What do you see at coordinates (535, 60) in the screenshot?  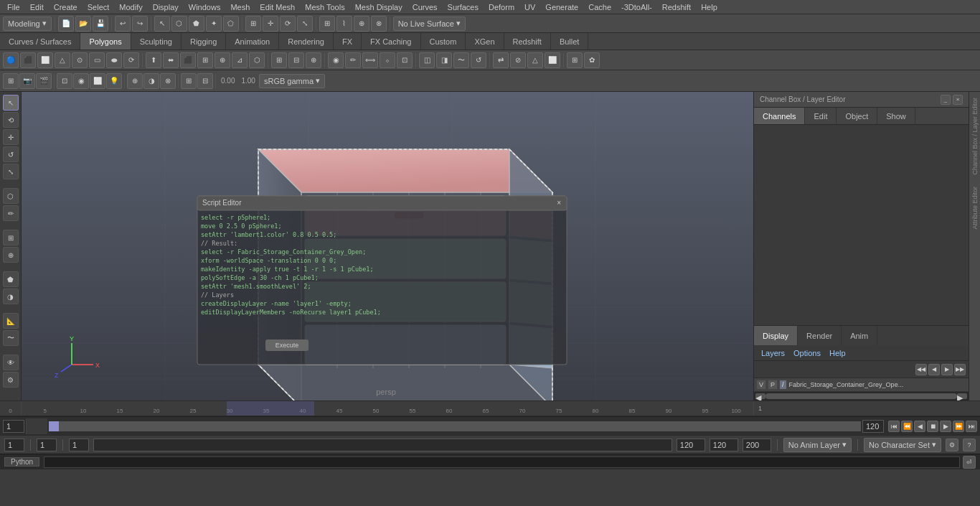 I see `triangulate-btn: △` at bounding box center [535, 60].